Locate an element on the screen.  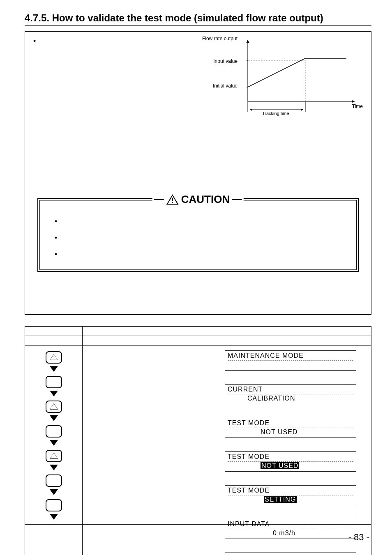
chart-y-label: Flow rate output is located at coordinates (220, 39).